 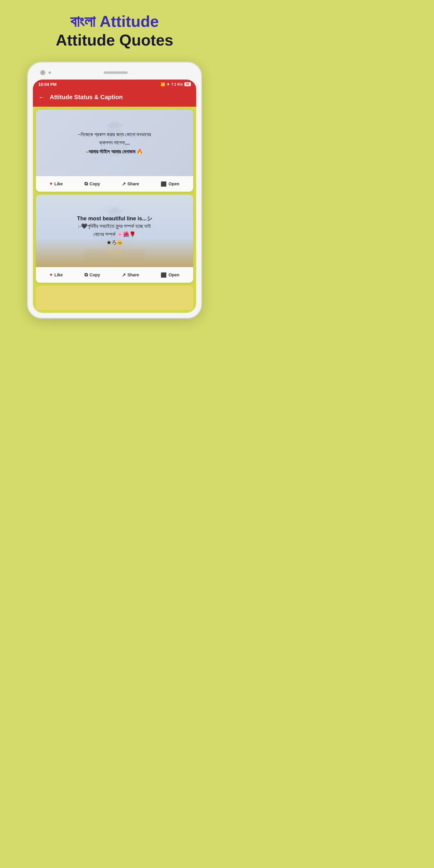 What do you see at coordinates (115, 243) in the screenshot?
I see `quote-line-2-4: ★ろ😽` at bounding box center [115, 243].